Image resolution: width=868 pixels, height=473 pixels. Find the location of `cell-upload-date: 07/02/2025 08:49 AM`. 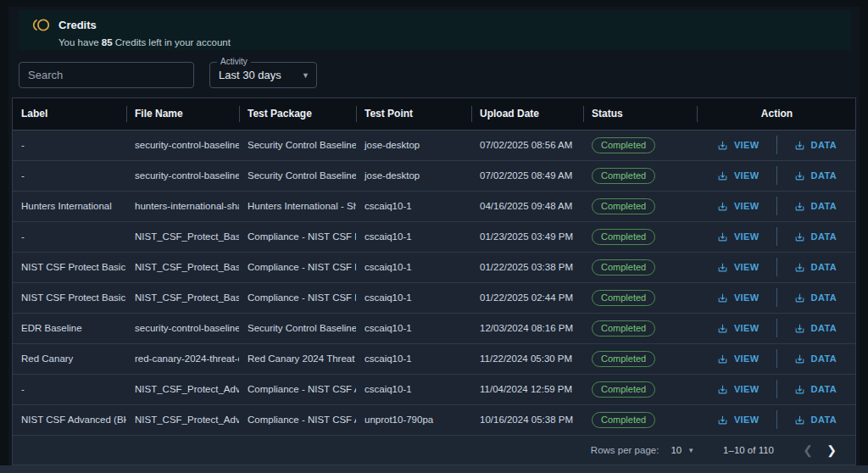

cell-upload-date: 07/02/2025 08:49 AM is located at coordinates (527, 175).